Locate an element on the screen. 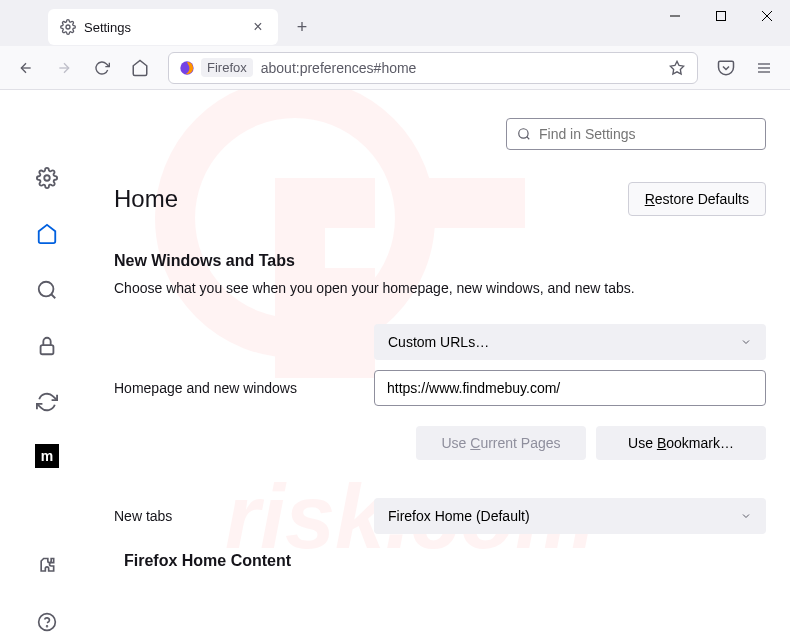  sidebar-item-extensions is located at coordinates (47, 566).